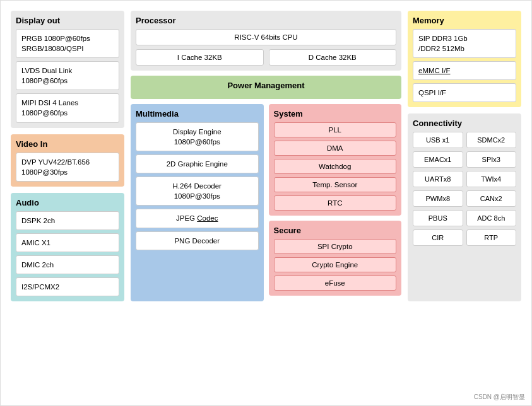 The image size is (532, 406). What do you see at coordinates (197, 241) in the screenshot?
I see `mm-item-5: PNG Decoder` at bounding box center [197, 241].